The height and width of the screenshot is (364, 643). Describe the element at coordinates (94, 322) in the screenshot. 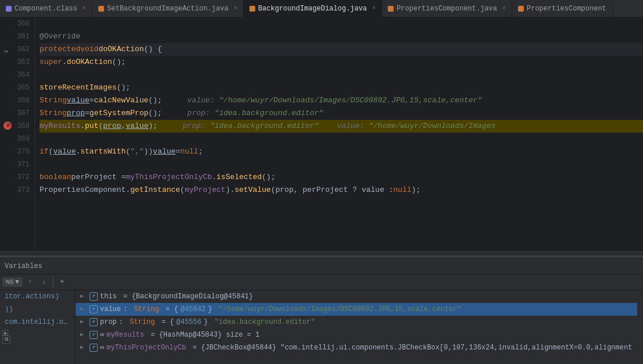

I see `var-icon-prop: f` at that location.